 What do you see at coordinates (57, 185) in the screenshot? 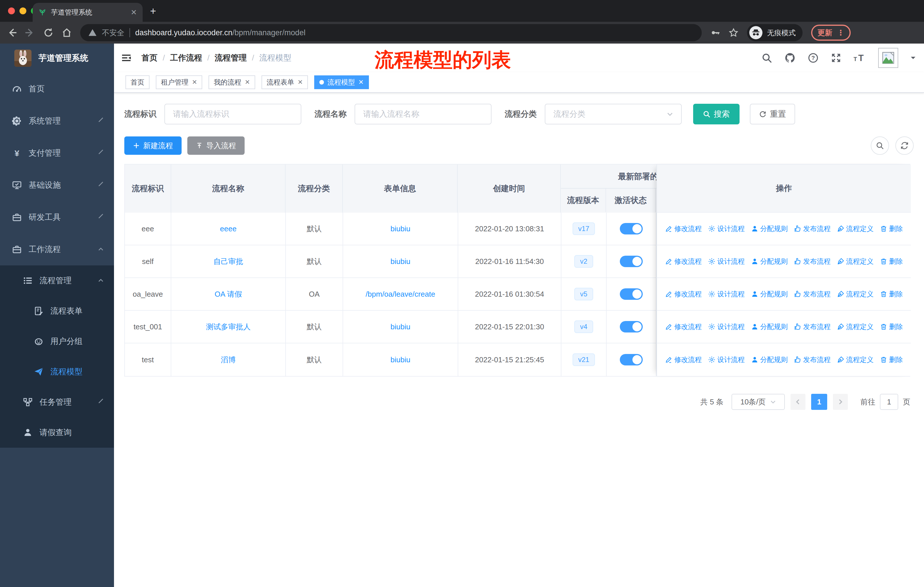
I see `sidebar-item-infra: 基础设施` at bounding box center [57, 185].